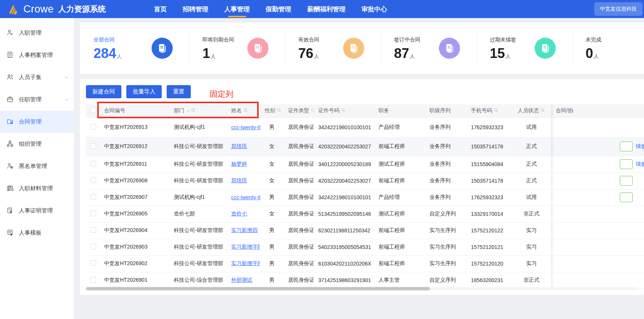 The height and width of the screenshot is (319, 644). I want to click on sidebar-item-label: 人事模板, so click(30, 233).